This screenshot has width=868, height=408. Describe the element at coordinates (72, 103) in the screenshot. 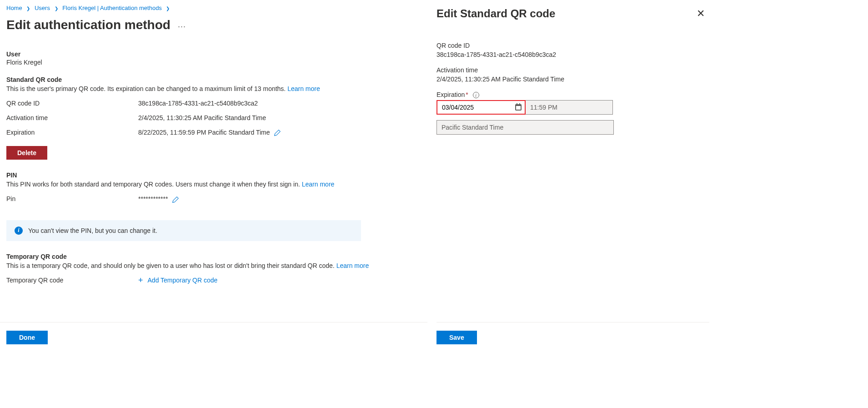

I see `qr-id-label: QR code ID` at that location.